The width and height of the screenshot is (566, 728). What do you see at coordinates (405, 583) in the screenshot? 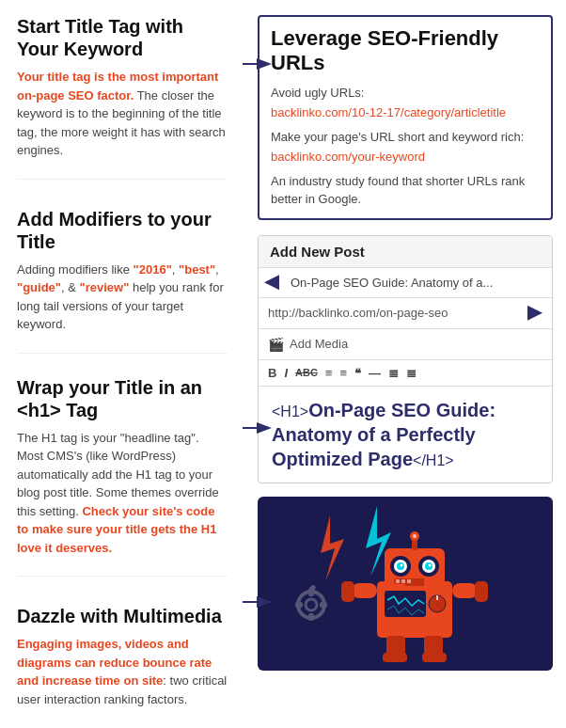
I see `robot-illustration` at bounding box center [405, 583].